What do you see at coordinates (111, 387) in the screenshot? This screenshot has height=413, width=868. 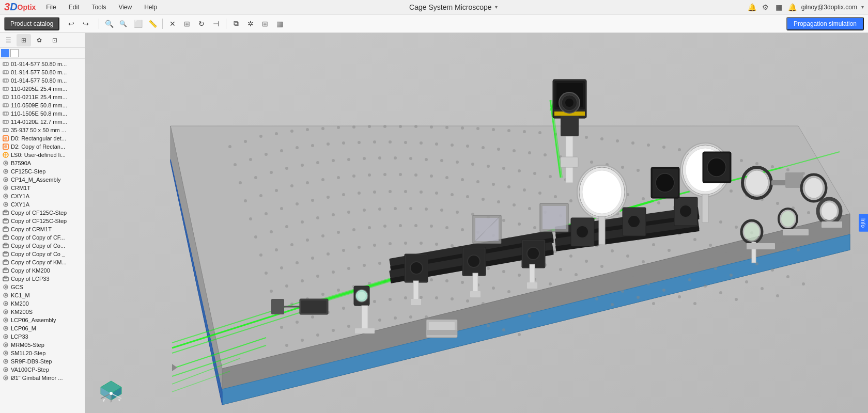 I see `navigation-cube: x y z` at bounding box center [111, 387].